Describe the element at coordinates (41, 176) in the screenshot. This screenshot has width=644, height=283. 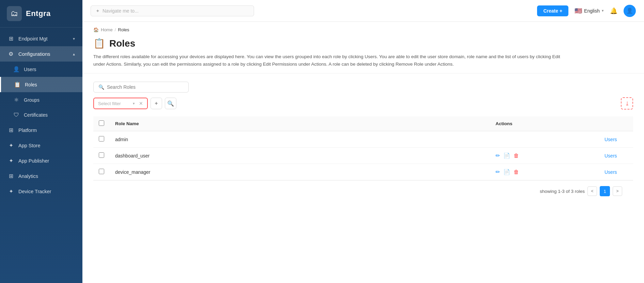
I see `sidebar-item-analytics: ⊞ Analytics` at that location.